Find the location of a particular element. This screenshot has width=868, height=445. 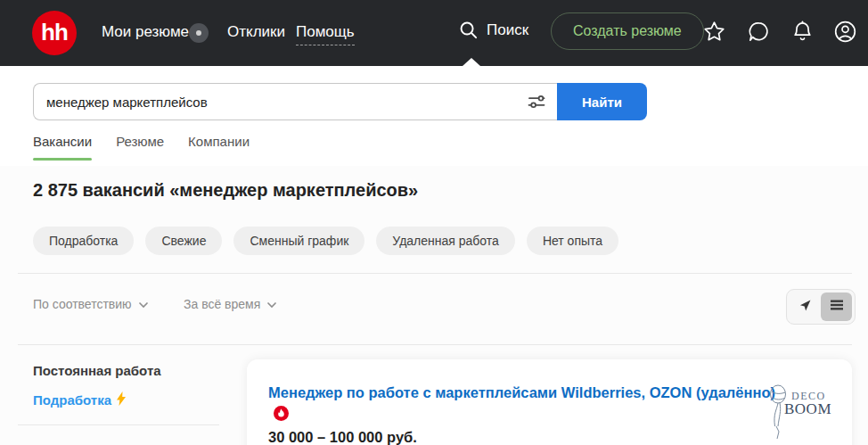

results-count-title: 2 875 вакансий «менеджер маркетплейсов» is located at coordinates (225, 191).